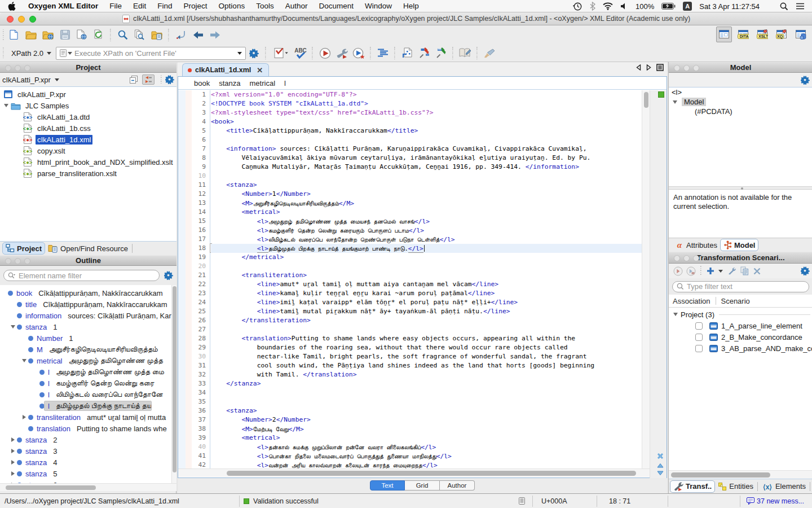 Image resolution: width=812 pixels, height=508 pixels. What do you see at coordinates (359, 53) in the screenshot?
I see `debug-transform-icon` at bounding box center [359, 53].